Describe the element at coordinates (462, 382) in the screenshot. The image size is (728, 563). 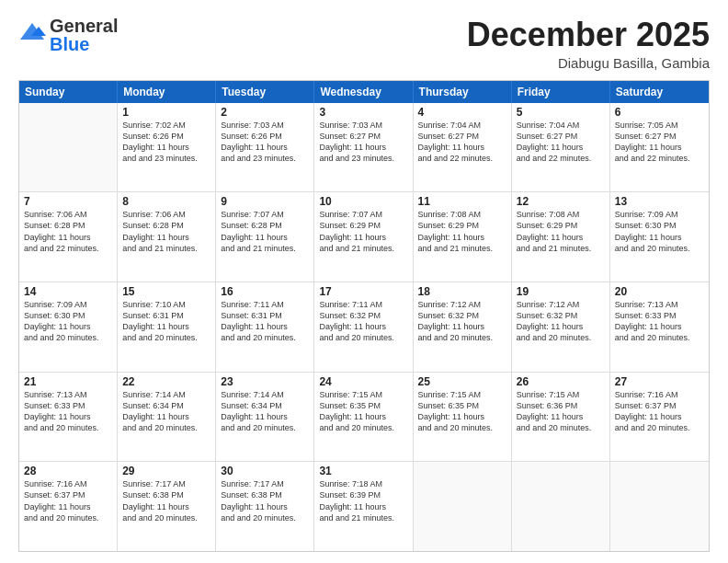
I see `day-number: 25` at that location.